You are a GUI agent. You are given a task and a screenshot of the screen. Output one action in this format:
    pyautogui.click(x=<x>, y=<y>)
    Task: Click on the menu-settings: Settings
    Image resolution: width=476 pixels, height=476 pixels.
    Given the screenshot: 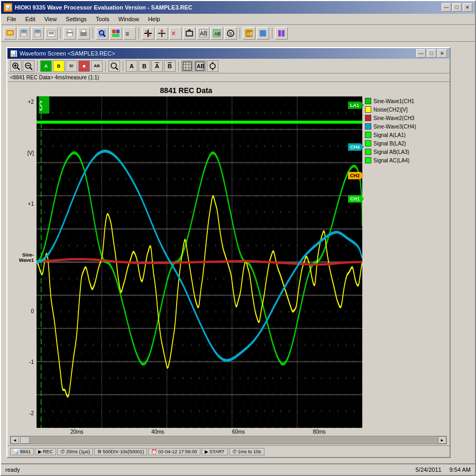 What is the action you would take?
    pyautogui.click(x=76, y=19)
    